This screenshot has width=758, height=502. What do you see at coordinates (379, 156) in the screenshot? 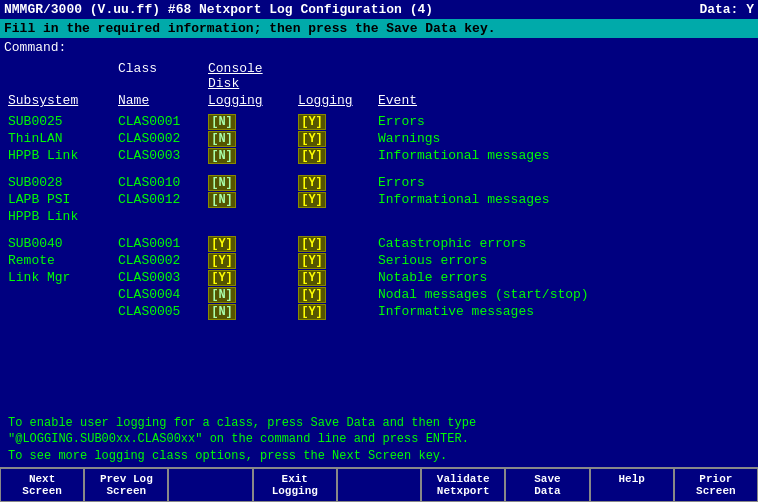
I see `table-row: HPPB Link CLAS0003 [N] [Y] Informational…` at bounding box center [379, 156].